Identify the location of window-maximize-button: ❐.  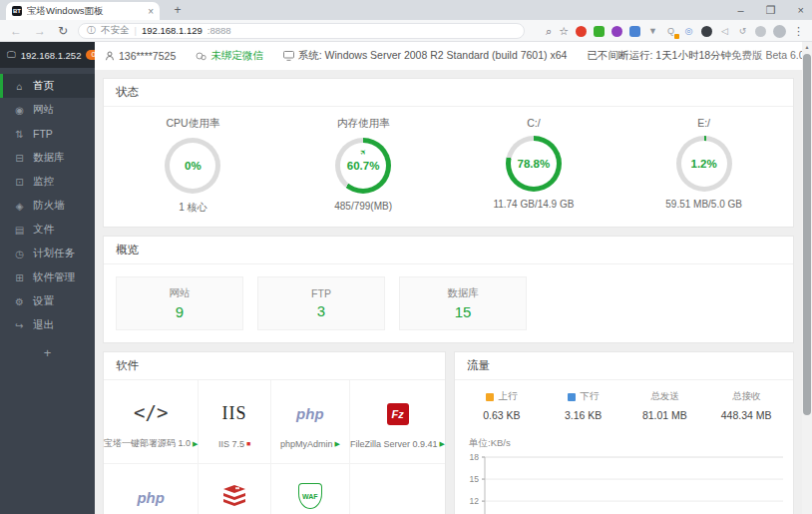
(771, 10).